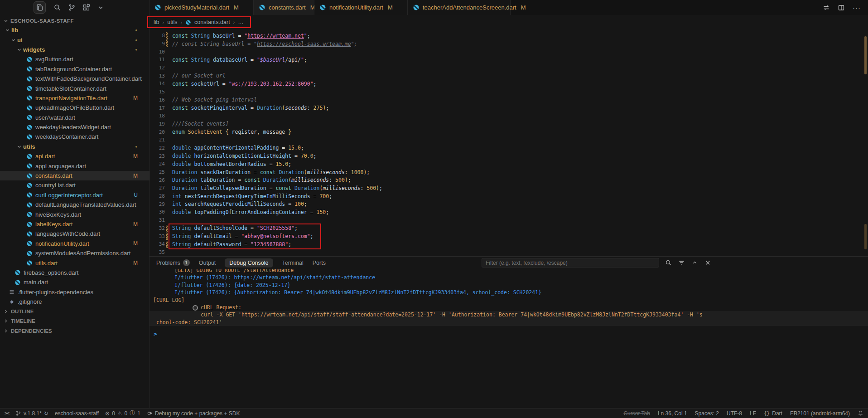 This screenshot has width=868, height=418. I want to click on tree-item-applanguages-dart: appLanguages.dart, so click(75, 166).